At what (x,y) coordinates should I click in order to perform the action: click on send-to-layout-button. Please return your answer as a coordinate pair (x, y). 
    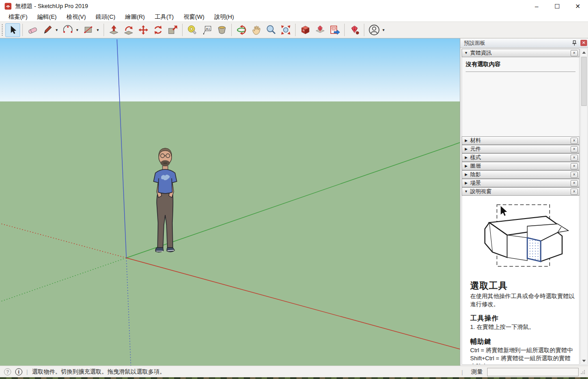
    Looking at the image, I should click on (335, 30).